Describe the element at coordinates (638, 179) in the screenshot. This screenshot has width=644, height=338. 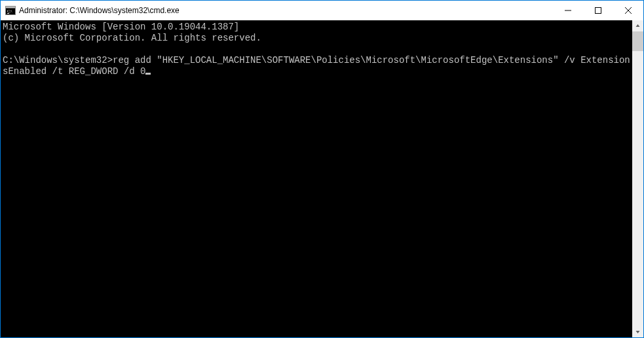
I see `scrollbar-track` at that location.